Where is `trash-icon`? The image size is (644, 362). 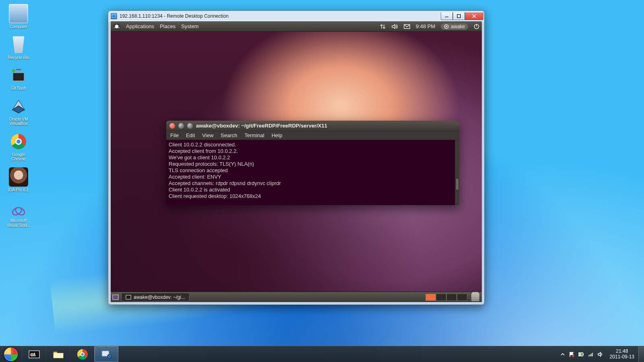
trash-icon is located at coordinates (475, 297).